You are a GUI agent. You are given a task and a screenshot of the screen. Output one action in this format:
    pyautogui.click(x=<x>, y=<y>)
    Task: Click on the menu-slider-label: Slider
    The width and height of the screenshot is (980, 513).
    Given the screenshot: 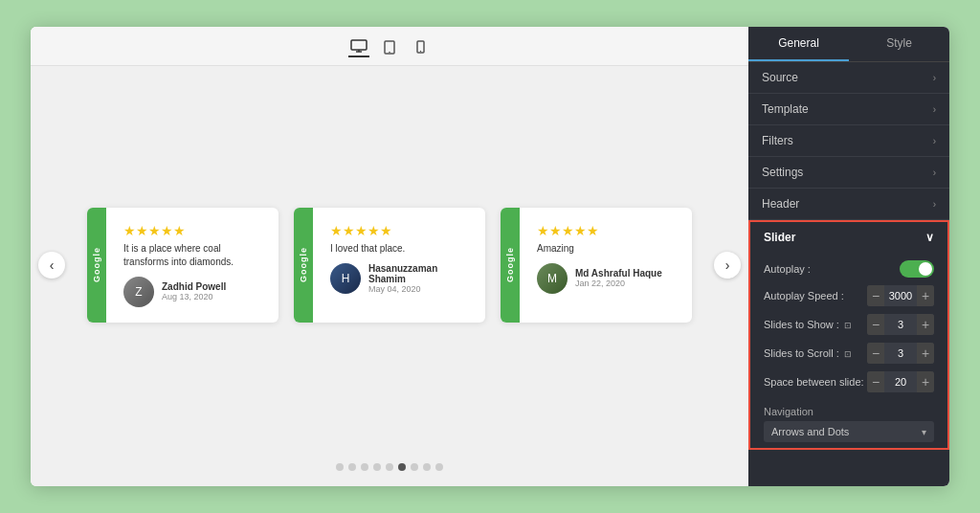 What is the action you would take?
    pyautogui.click(x=779, y=237)
    